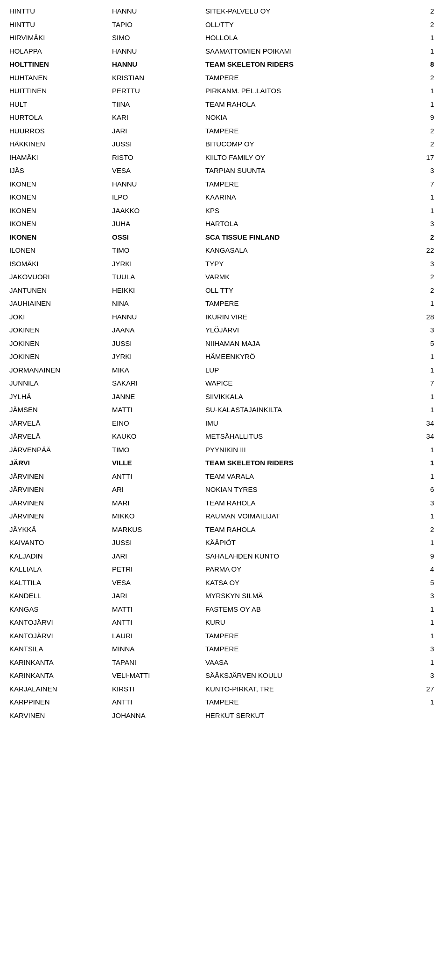  Describe the element at coordinates (159, 277) in the screenshot. I see `first-name: TUULA` at that location.